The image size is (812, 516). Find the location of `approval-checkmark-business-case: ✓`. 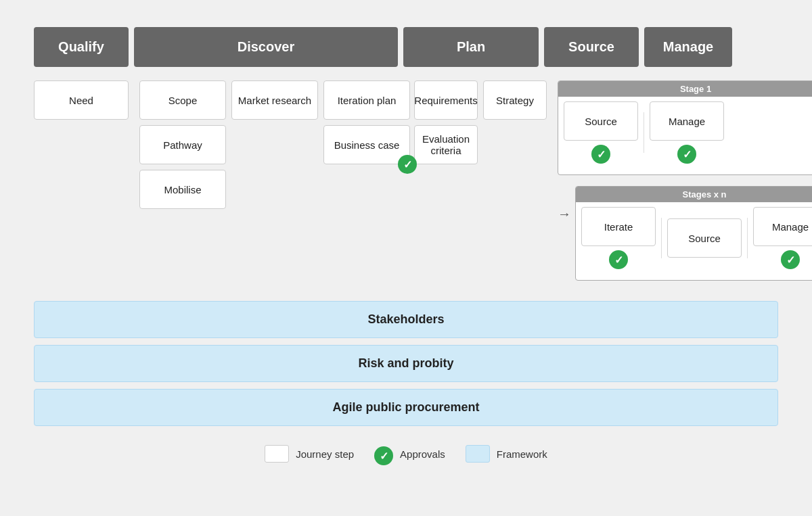

approval-checkmark-business-case: ✓ is located at coordinates (407, 162).